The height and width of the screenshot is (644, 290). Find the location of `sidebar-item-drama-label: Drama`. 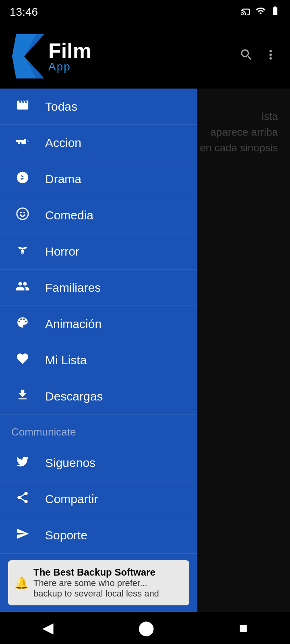

sidebar-item-drama-label: Drama is located at coordinates (63, 179).